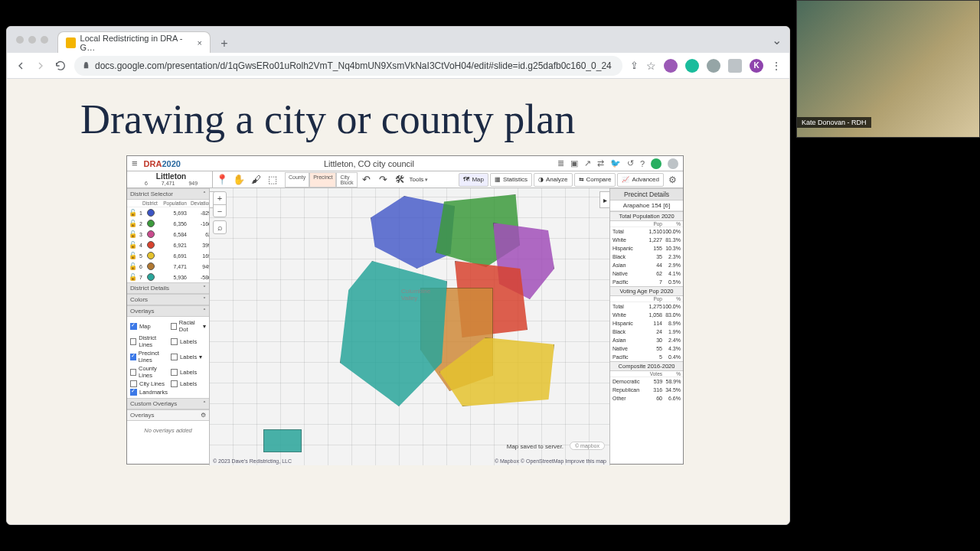 Image resolution: width=980 pixels, height=551 pixels. Describe the element at coordinates (21, 66) in the screenshot. I see `back-icon` at that location.